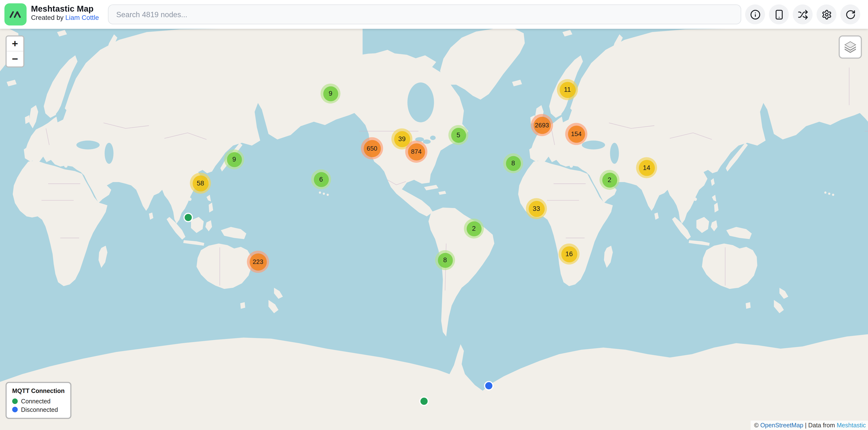  I want to click on info-button, so click(755, 14).